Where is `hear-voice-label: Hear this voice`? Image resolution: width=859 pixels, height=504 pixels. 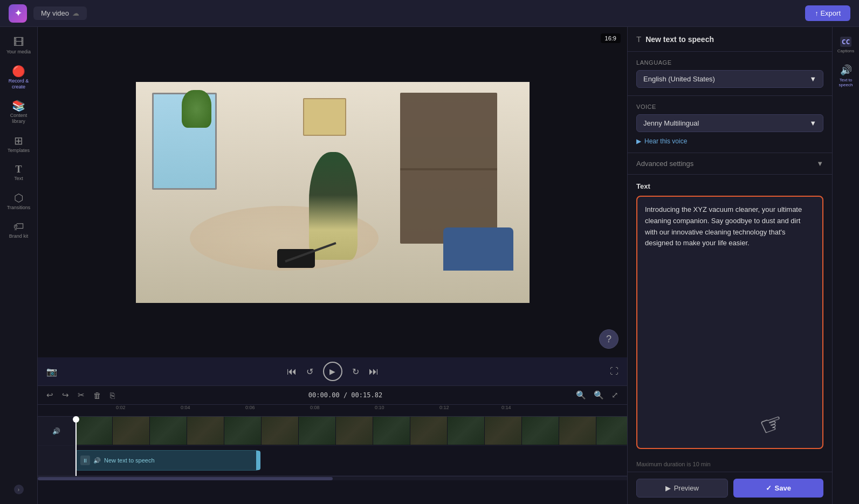 hear-voice-label: Hear this voice is located at coordinates (665, 141).